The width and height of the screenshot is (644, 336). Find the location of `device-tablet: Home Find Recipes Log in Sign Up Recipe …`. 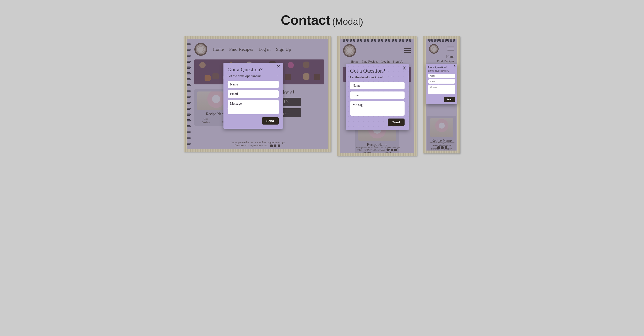

device-tablet: Home Find Recipes Log in Sign Up Recipe … is located at coordinates (377, 96).